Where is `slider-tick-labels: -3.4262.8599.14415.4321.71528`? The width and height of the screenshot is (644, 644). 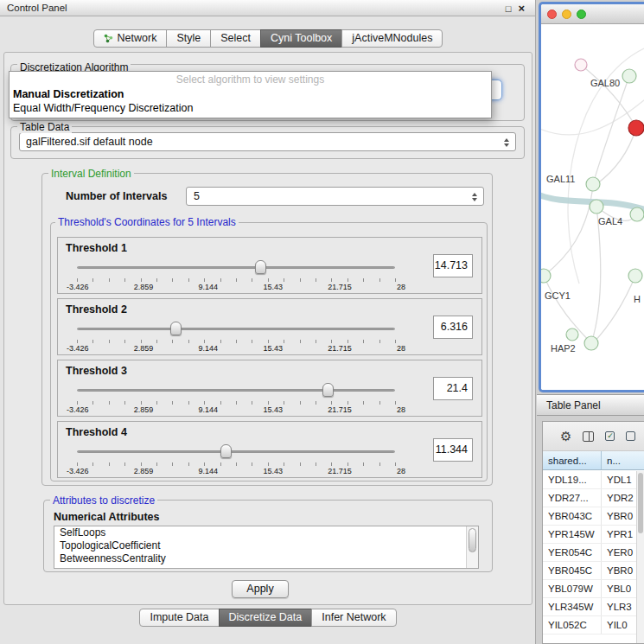 slider-tick-labels: -3.4262.8599.14415.4321.71528 is located at coordinates (236, 410).